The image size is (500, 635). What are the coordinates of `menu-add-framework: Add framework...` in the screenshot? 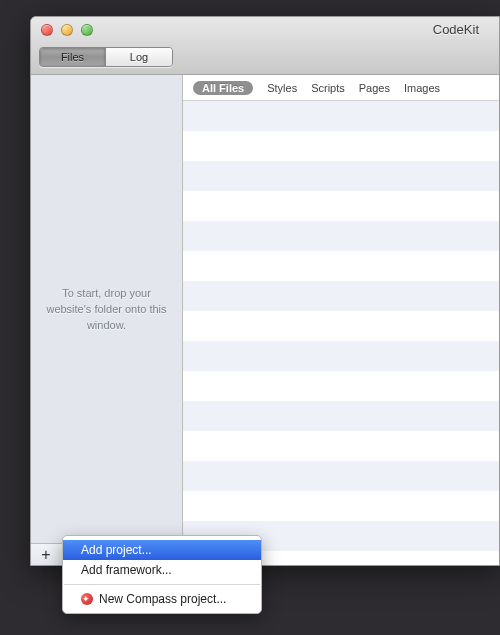 It's located at (162, 570).